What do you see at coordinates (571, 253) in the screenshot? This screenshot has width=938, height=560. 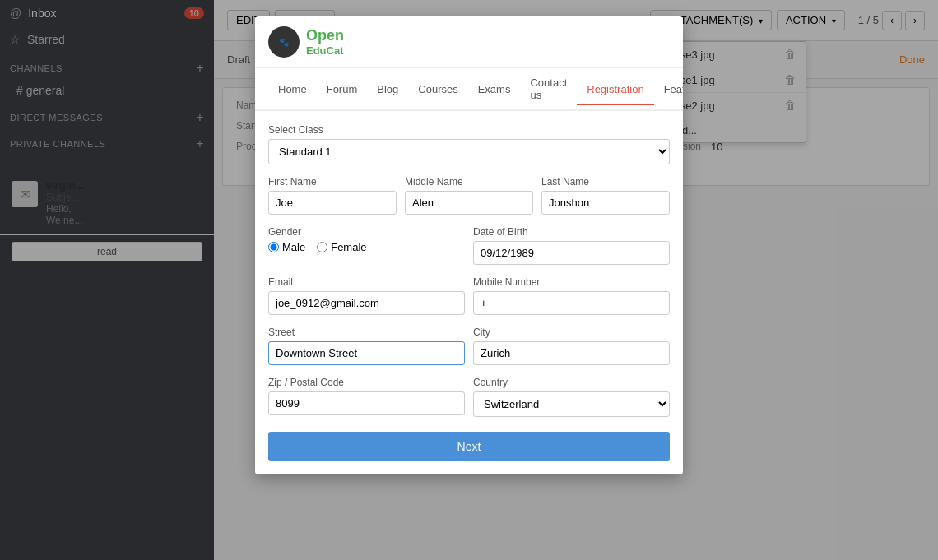 I see `dob-input` at bounding box center [571, 253].